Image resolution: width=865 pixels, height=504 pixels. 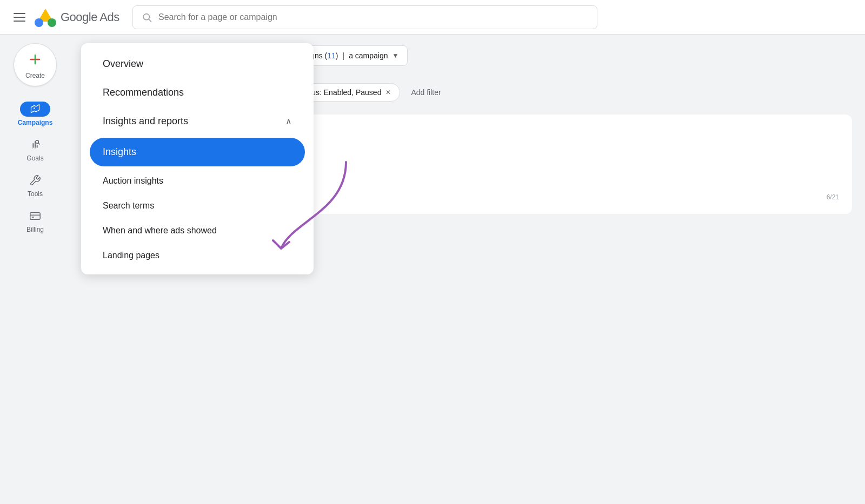 What do you see at coordinates (197, 181) in the screenshot?
I see `menu-item-auction-insights: Auction insights` at bounding box center [197, 181].